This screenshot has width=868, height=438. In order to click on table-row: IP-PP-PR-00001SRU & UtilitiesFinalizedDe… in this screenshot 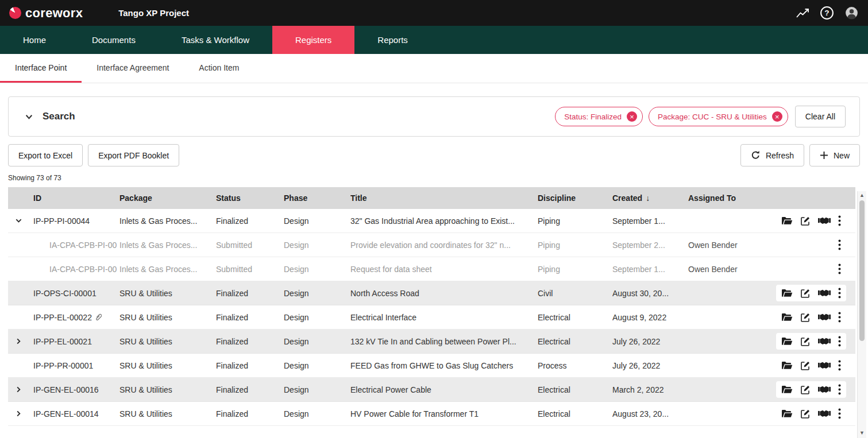, I will do `click(432, 366)`.